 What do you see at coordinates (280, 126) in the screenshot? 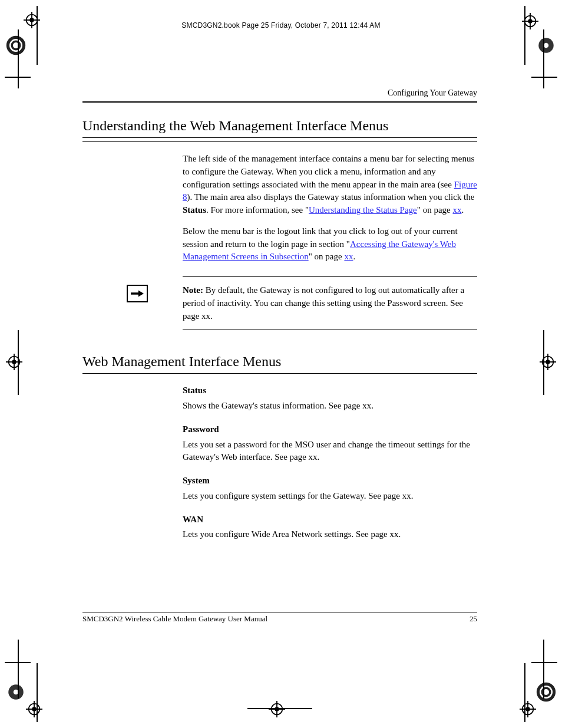
I see `section-title-1: Understanding the Web Management Interfa…` at bounding box center [280, 126].